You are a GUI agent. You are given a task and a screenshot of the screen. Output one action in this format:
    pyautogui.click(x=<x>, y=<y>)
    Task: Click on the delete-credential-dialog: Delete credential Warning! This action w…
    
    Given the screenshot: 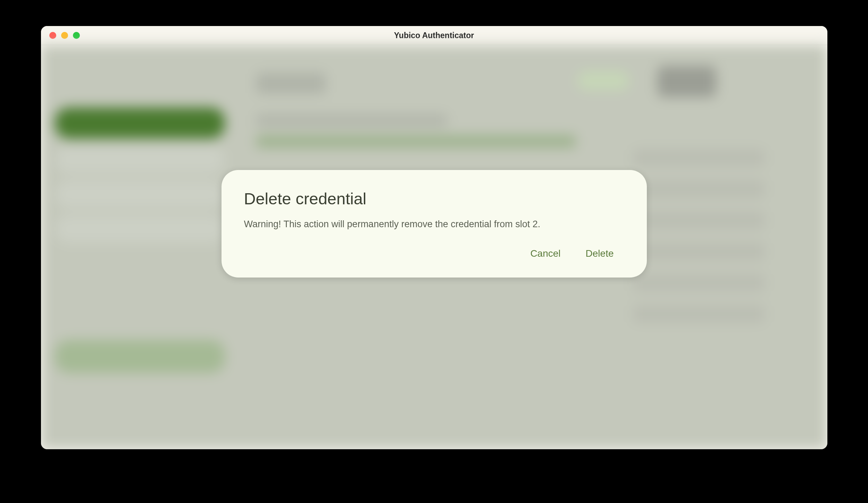 What is the action you would take?
    pyautogui.click(x=434, y=224)
    